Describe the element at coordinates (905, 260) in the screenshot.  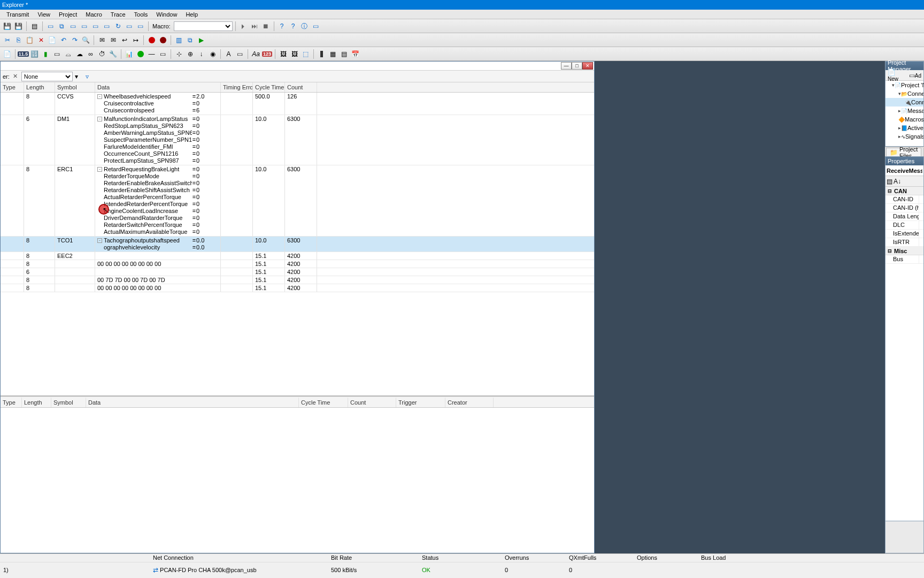
I see `property-row: Bus` at that location.